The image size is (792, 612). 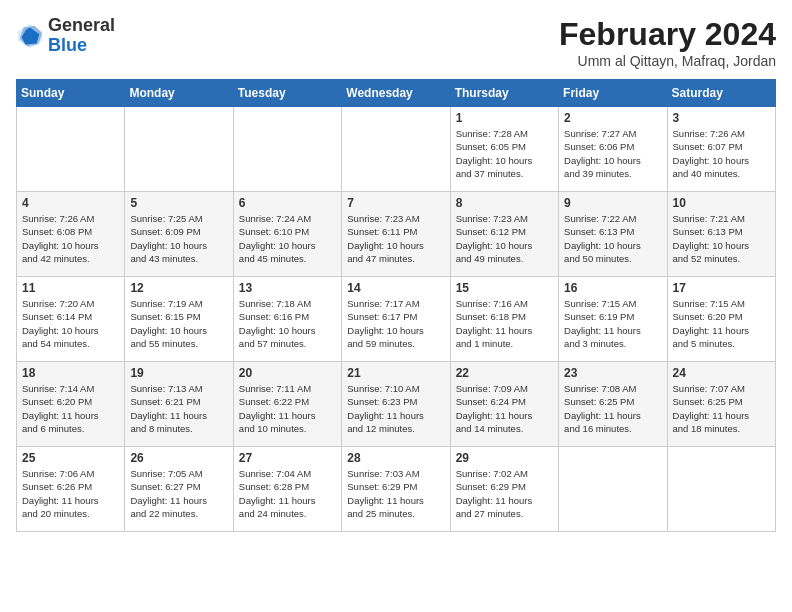 What do you see at coordinates (612, 118) in the screenshot?
I see `day-number: 2` at bounding box center [612, 118].